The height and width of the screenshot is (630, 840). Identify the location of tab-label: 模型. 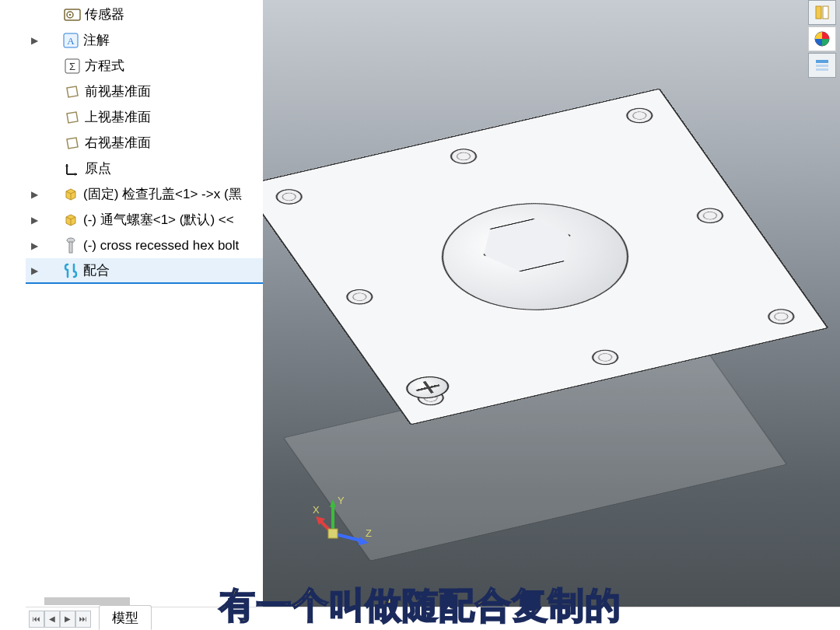
(125, 618).